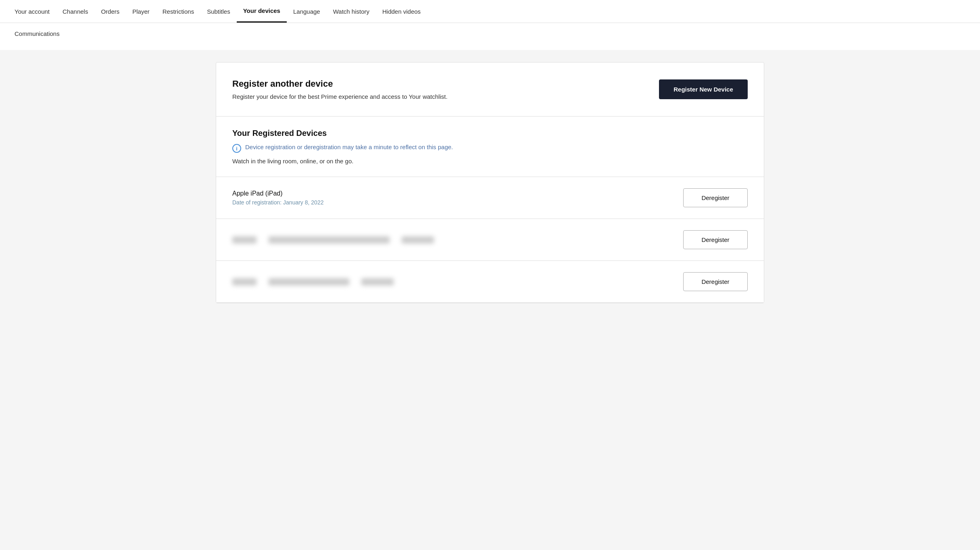 This screenshot has height=550, width=980. What do you see at coordinates (178, 11) in the screenshot?
I see `nav-item-restrictions: Restrictions` at bounding box center [178, 11].